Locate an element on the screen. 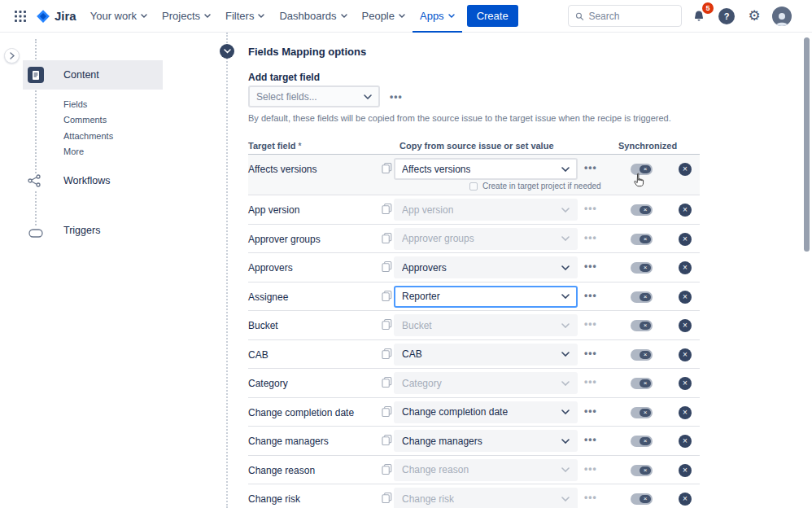 Image resolution: width=812 pixels, height=508 pixels. nav-item-label: Dashboards is located at coordinates (308, 16).